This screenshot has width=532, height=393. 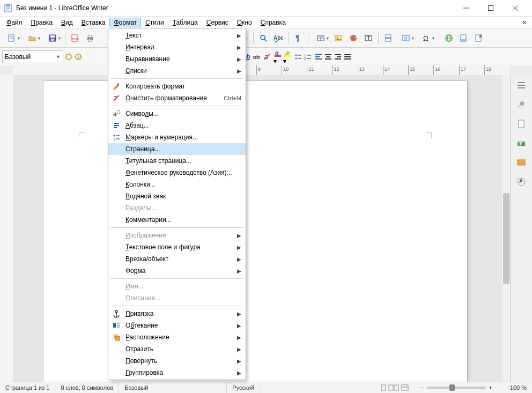 What do you see at coordinates (177, 220) in the screenshot?
I see `menu-item: Комментарии...` at bounding box center [177, 220].